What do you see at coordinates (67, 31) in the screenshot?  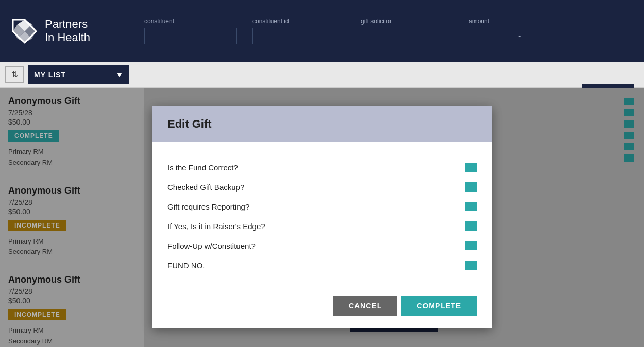 I see `logo-text: Partners In Health` at bounding box center [67, 31].